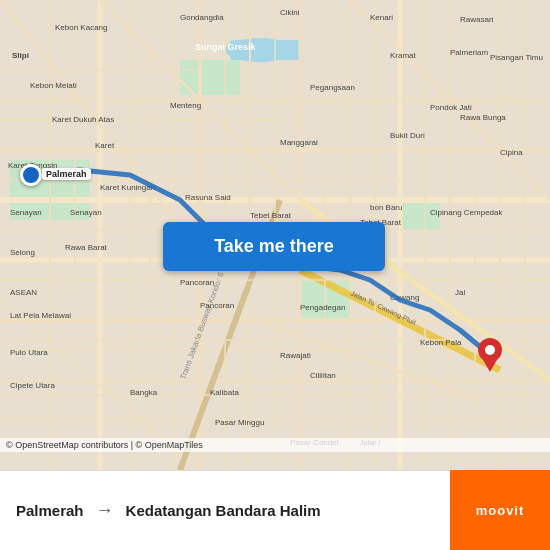 The width and height of the screenshot is (550, 550). I want to click on svg-text: Pengadegan, so click(322, 308).